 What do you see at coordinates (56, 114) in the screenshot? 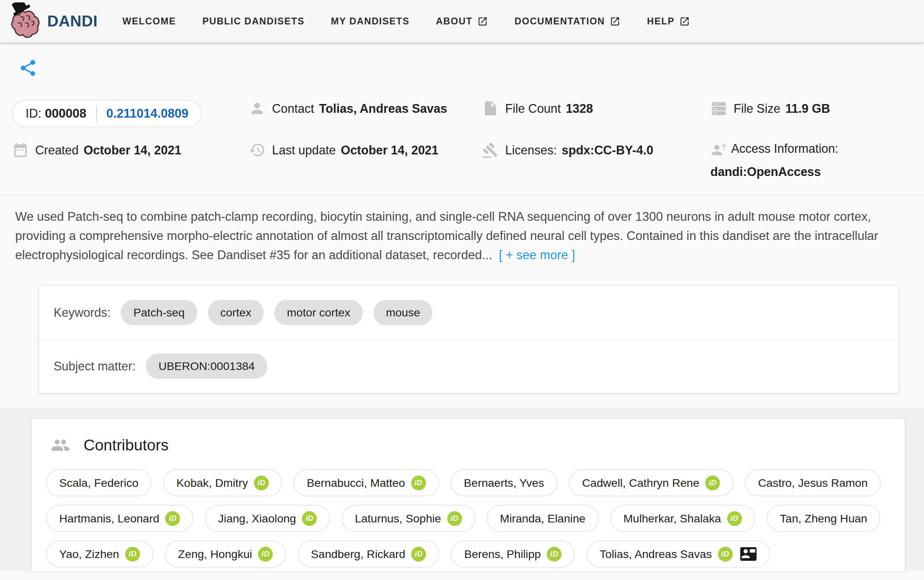
I see `id-label: ID: 000008` at bounding box center [56, 114].